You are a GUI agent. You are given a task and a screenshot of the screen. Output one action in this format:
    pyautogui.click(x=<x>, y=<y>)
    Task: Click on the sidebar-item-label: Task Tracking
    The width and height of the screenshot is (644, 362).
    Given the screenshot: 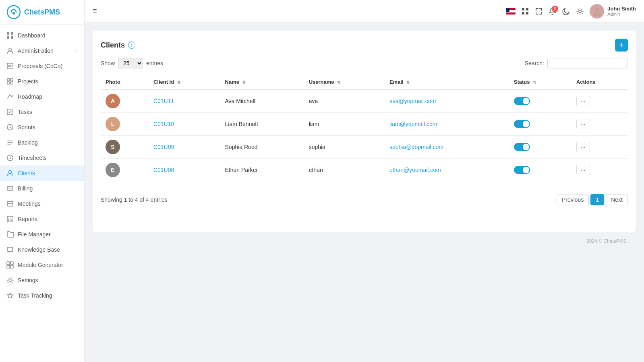 What is the action you would take?
    pyautogui.click(x=35, y=296)
    